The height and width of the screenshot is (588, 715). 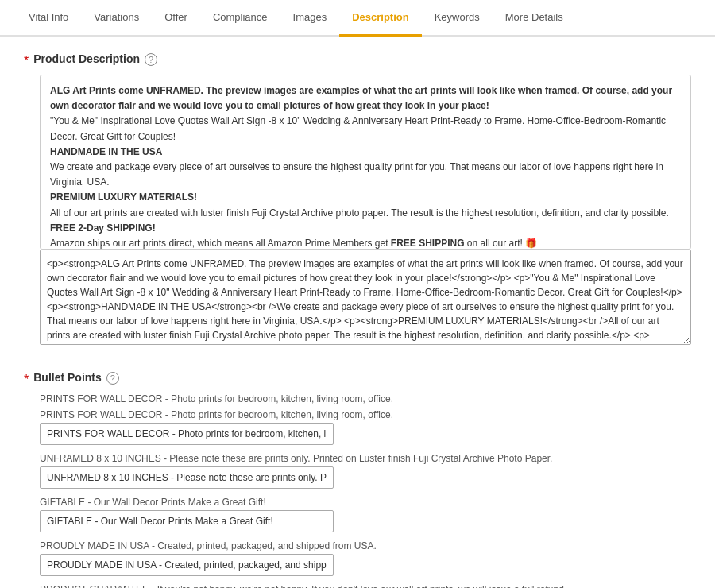 What do you see at coordinates (458, 18) in the screenshot?
I see `tab-keywords: Keywords` at bounding box center [458, 18].